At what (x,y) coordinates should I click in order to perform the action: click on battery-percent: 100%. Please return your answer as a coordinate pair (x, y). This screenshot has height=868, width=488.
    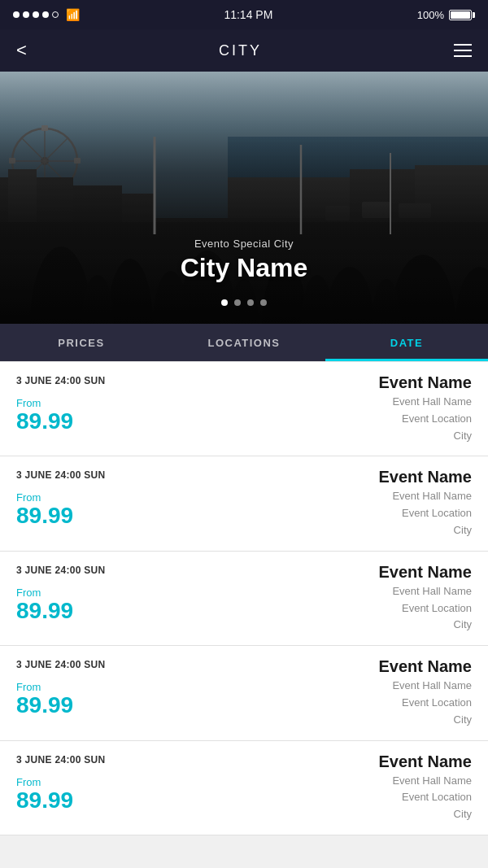
    Looking at the image, I should click on (431, 15).